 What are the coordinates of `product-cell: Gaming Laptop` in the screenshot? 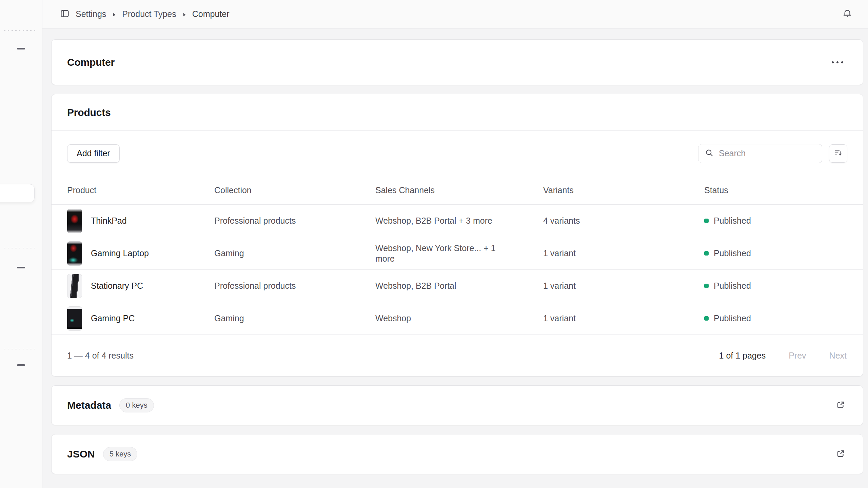 It's located at (141, 253).